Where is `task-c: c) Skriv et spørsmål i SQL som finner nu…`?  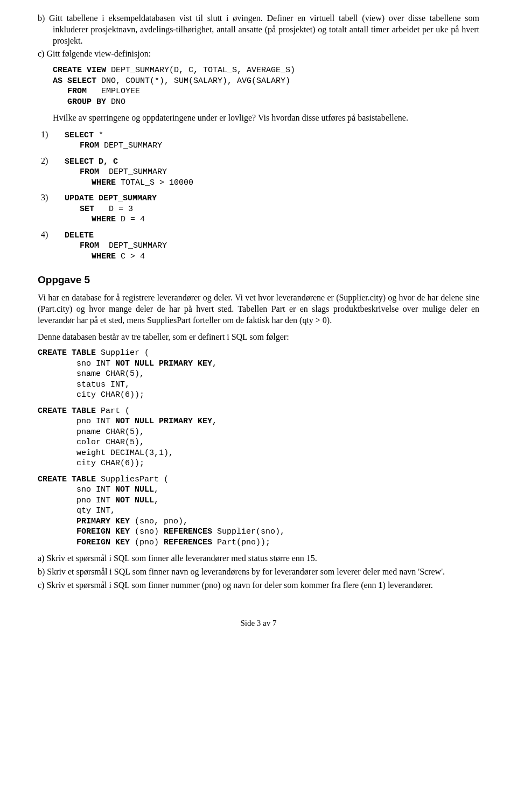
task-c: c) Skriv et spørsmål i SQL som finner nu… is located at coordinates (258, 586).